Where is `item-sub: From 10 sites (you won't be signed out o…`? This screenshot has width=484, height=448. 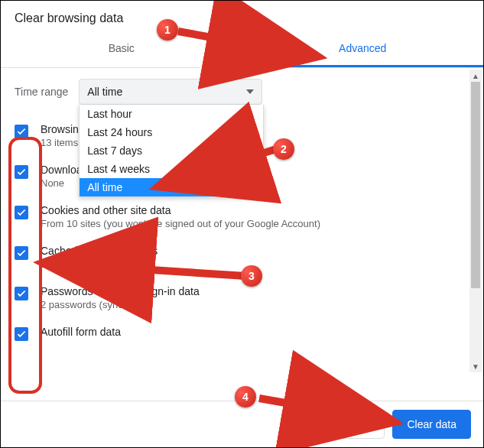
item-sub: From 10 sites (you won't be signed out o… is located at coordinates (180, 223).